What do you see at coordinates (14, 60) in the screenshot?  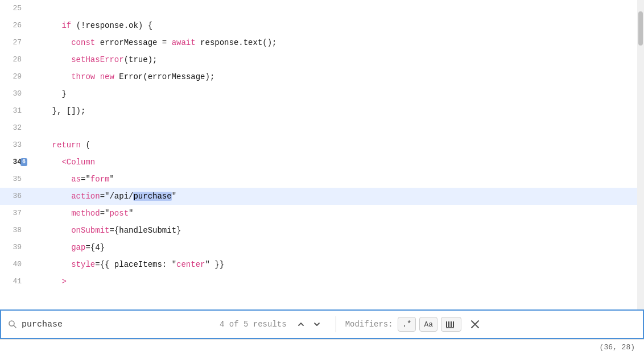 I see `line-number-28: 28` at bounding box center [14, 60].